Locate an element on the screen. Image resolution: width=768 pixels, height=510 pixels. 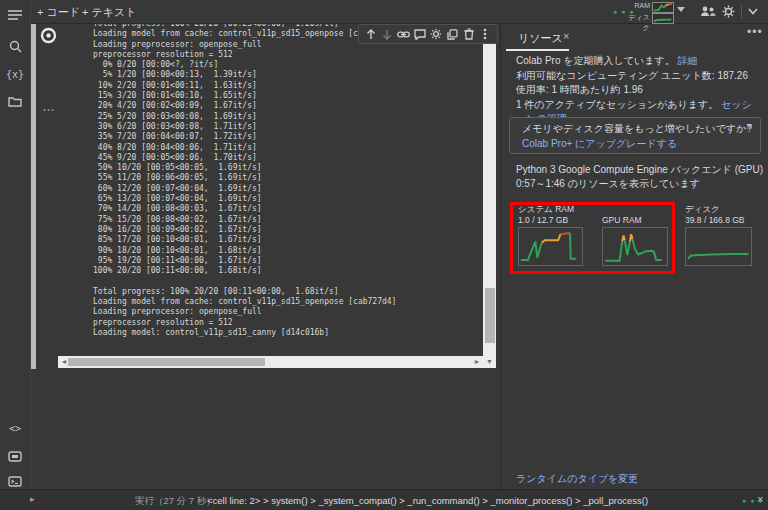
share-icon is located at coordinates (708, 12).